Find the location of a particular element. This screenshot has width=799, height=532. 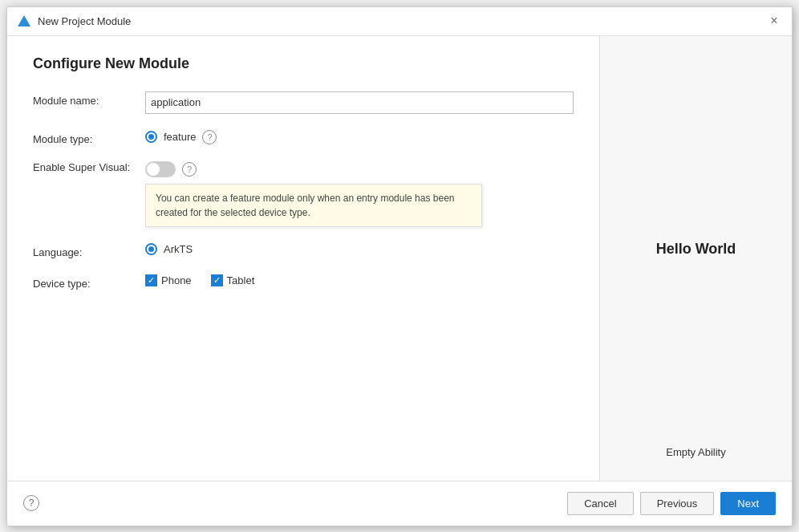

enable-super-visual-help-icon: ? is located at coordinates (189, 169).